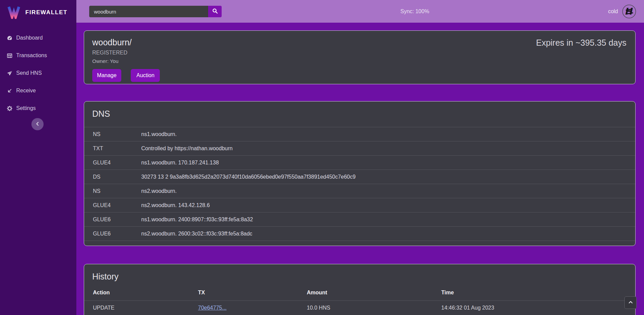 This screenshot has height=315, width=644. I want to click on sidebar-item-receive: Receive, so click(38, 91).